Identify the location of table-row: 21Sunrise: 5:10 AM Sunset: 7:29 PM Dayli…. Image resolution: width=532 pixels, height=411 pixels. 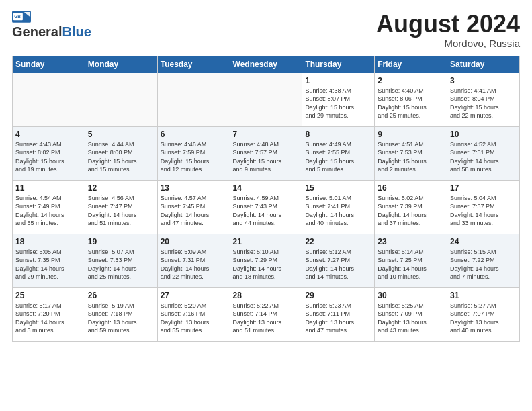
(266, 261).